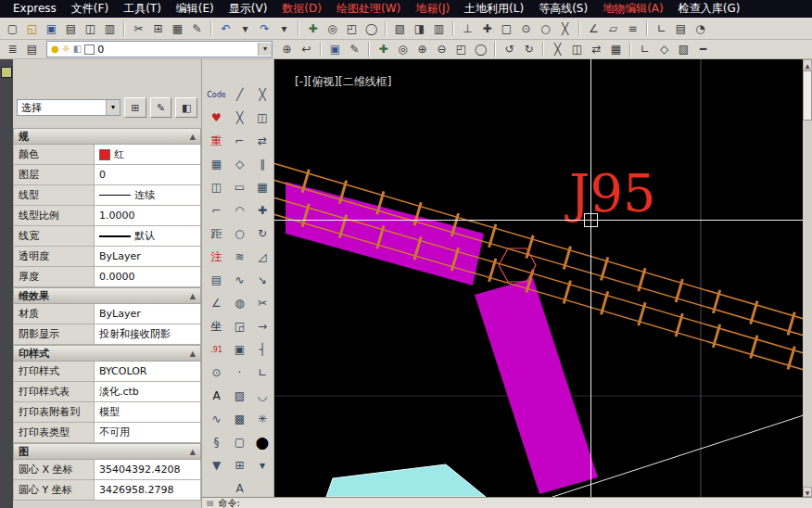 This screenshot has width=812, height=508. Describe the element at coordinates (217, 442) in the screenshot. I see `section-tool-button: §` at that location.